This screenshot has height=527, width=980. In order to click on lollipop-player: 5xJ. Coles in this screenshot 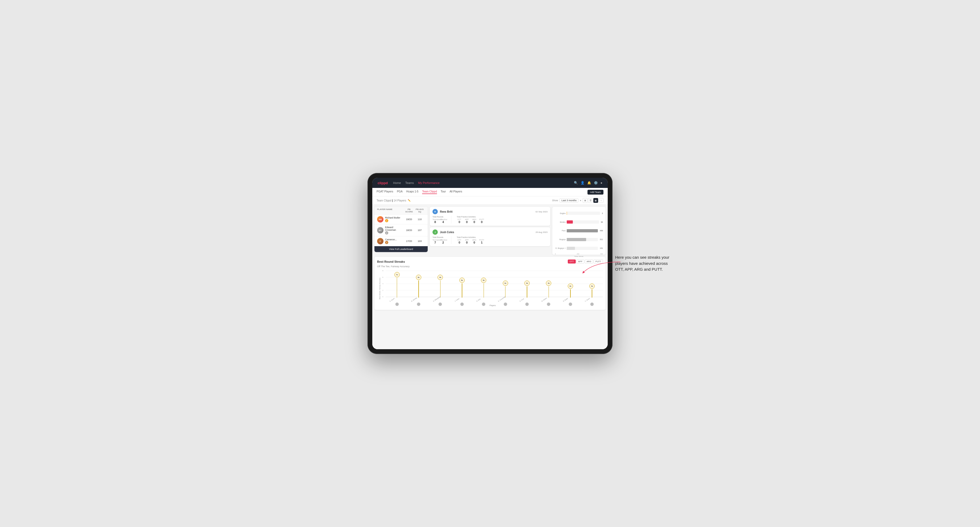, I will do `click(462, 284)`.